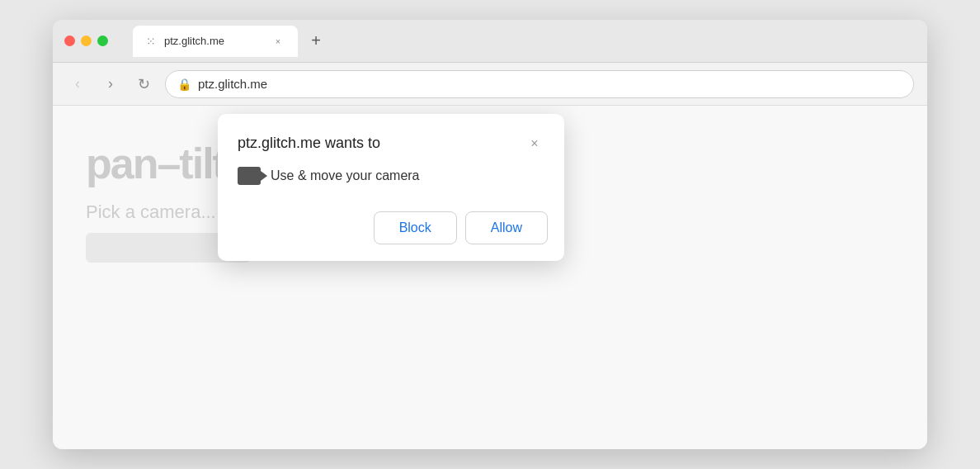  What do you see at coordinates (309, 144) in the screenshot?
I see `dialog-title: ptz.glitch.me wants to` at bounding box center [309, 144].